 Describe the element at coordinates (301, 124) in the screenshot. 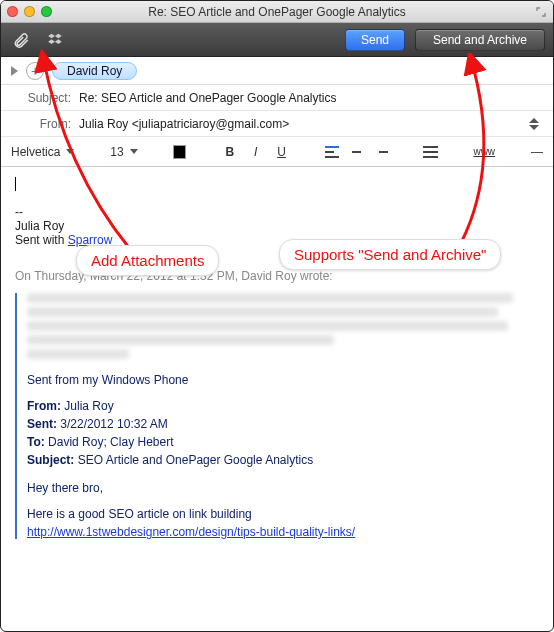

I see `from-select: Julia Roy <juliapatriciaroy@gmail.com>` at that location.